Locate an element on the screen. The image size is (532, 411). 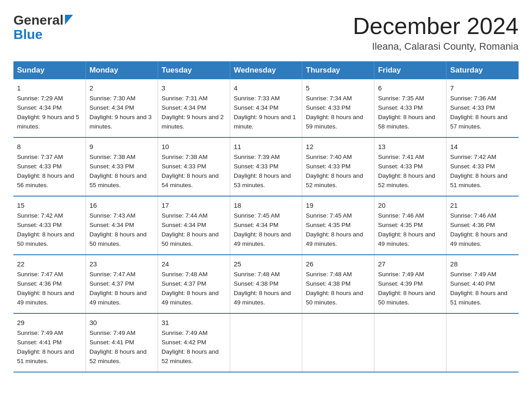
day-number: 19 is located at coordinates (338, 205).